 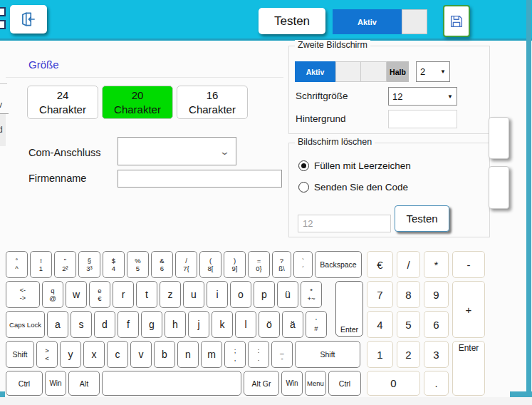 What do you see at coordinates (241, 294) in the screenshot?
I see `key-o: o` at bounding box center [241, 294].